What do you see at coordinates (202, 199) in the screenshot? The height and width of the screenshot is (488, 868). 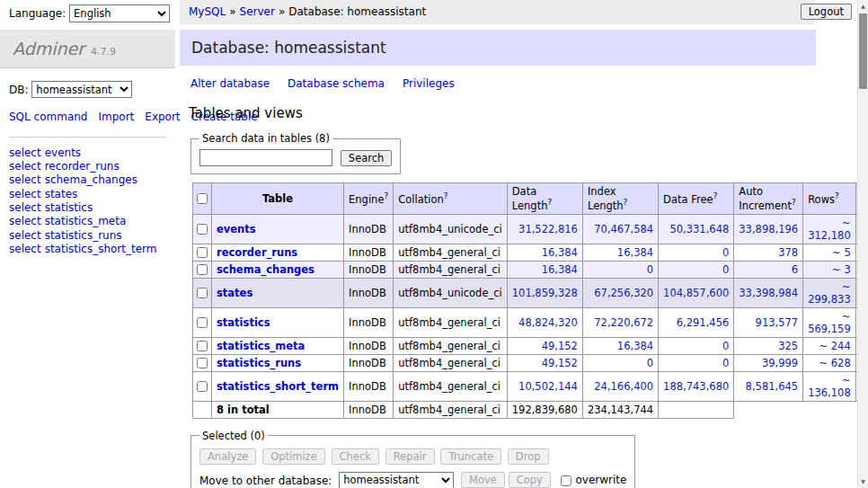 I see `select-all-checkbox` at bounding box center [202, 199].